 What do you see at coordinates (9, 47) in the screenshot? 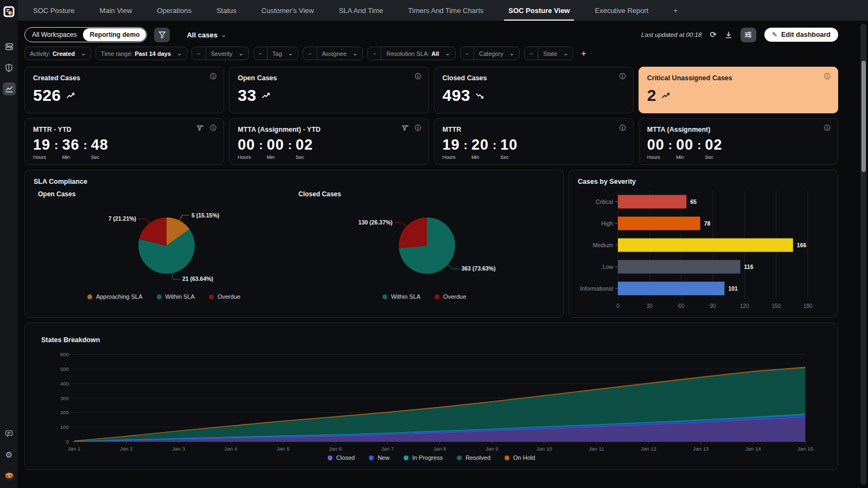
I see `workflows-icon` at bounding box center [9, 47].